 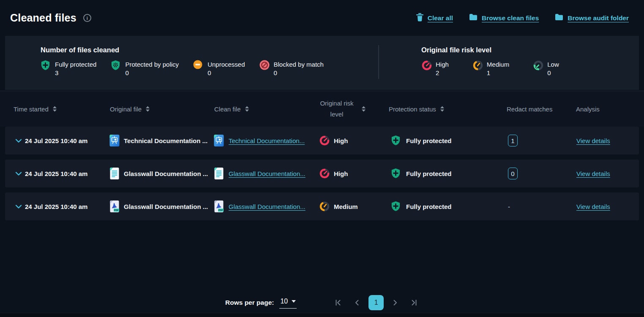 I want to click on minus-circle-icon, so click(x=199, y=65).